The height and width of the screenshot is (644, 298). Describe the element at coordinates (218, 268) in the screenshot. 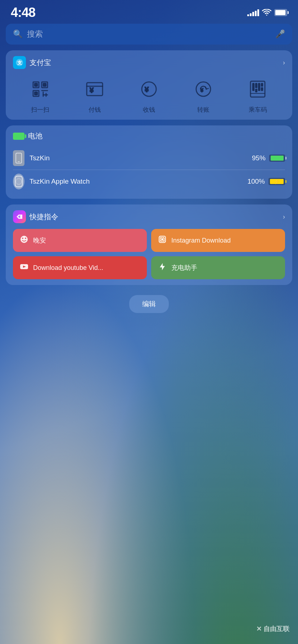

I see `shortcut-charge: 充电助手` at that location.